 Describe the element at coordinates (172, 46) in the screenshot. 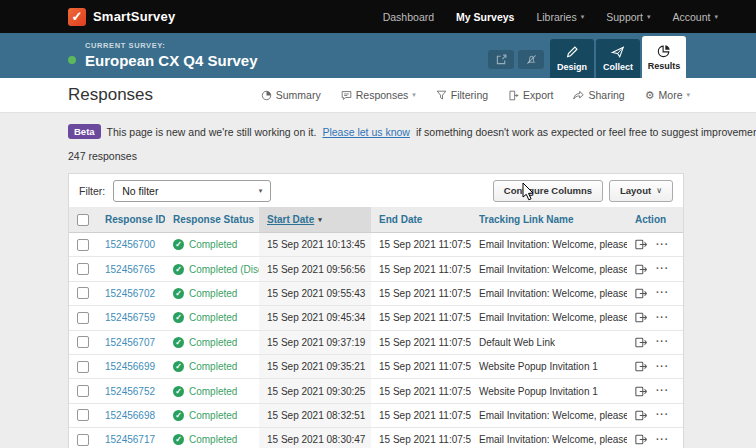

I see `current-survey-label: CURRENT SURVEY:` at that location.